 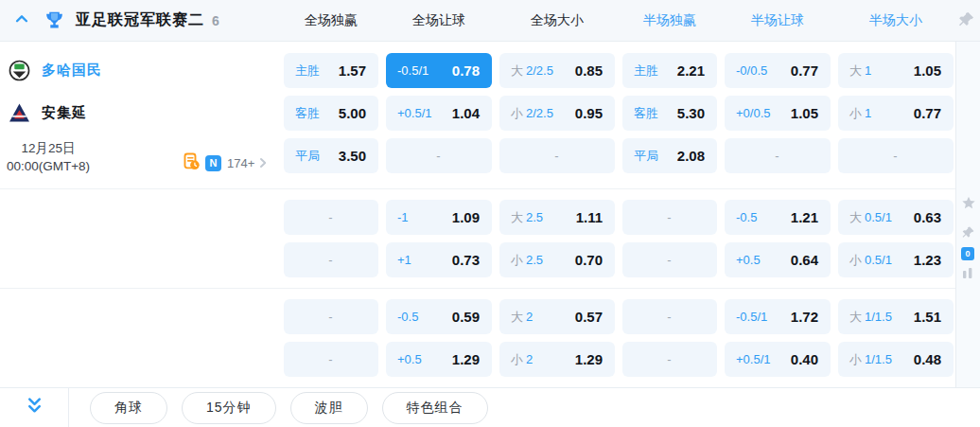 I want to click on odds-value: 1.09, so click(x=465, y=218).